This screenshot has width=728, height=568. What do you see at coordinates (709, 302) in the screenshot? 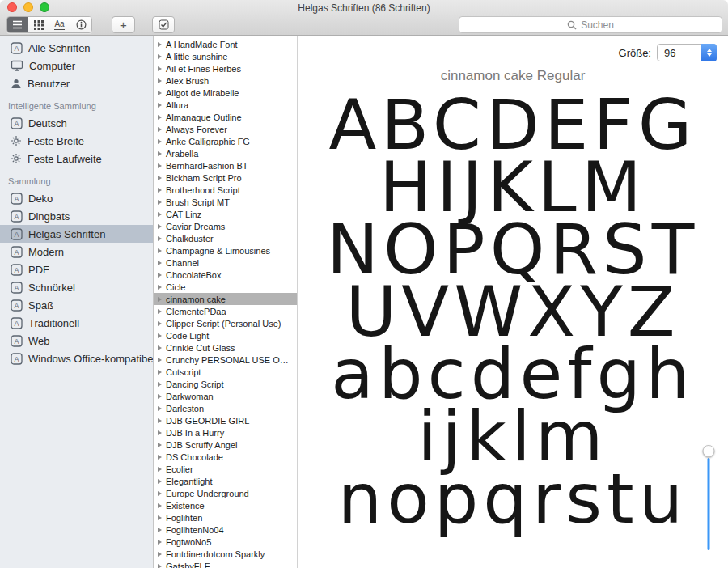
I see `size-slider` at bounding box center [709, 302].